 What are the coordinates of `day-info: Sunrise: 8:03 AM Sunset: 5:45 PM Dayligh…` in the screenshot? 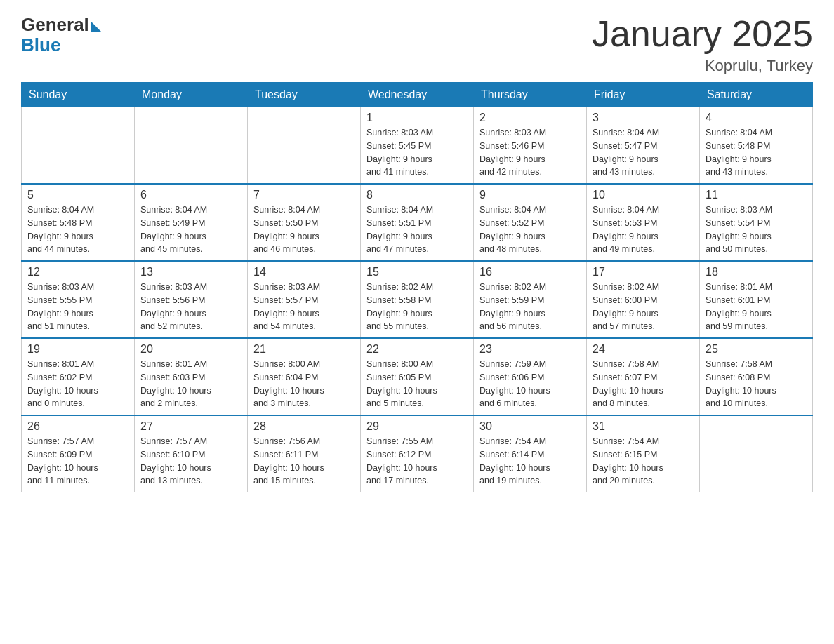 It's located at (417, 153).